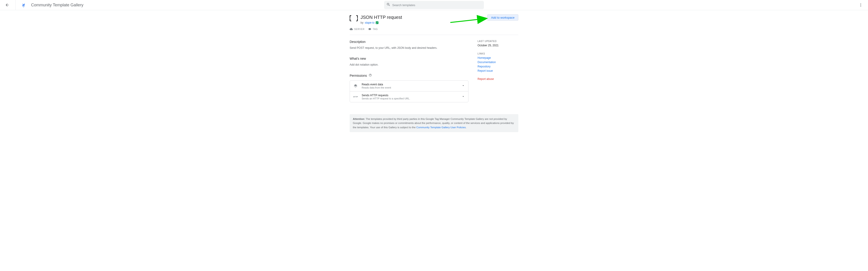 The image size is (868, 271). I want to click on permission-text: Sends HTTP requests Sends an HTTP reques…, so click(410, 97).